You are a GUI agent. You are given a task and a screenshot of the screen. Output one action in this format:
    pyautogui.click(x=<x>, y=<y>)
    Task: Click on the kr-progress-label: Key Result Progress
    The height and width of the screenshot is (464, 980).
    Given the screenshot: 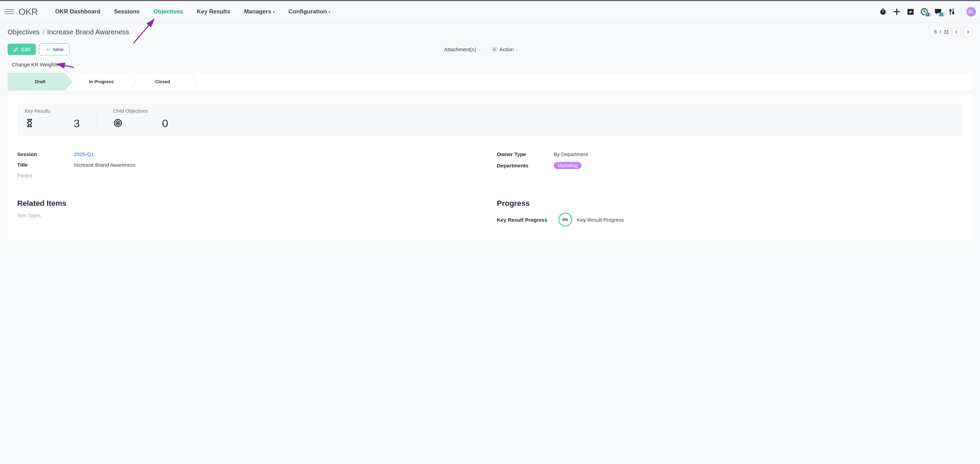 What is the action you would take?
    pyautogui.click(x=522, y=220)
    